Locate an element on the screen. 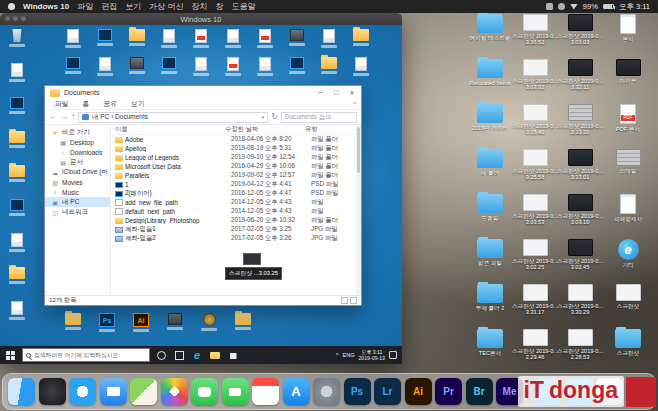 The height and width of the screenshot is (411, 658). close-button is located at coordinates (8, 18).